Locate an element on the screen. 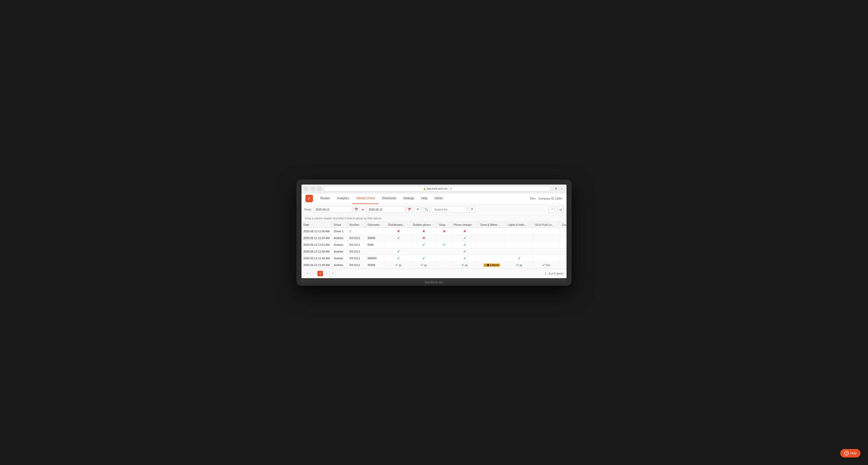  laptop-screen: ‹ › ⬜ 🔒 app.track-pod.com ↺ ⬆ ＋ ✓ Routes… is located at coordinates (434, 231).